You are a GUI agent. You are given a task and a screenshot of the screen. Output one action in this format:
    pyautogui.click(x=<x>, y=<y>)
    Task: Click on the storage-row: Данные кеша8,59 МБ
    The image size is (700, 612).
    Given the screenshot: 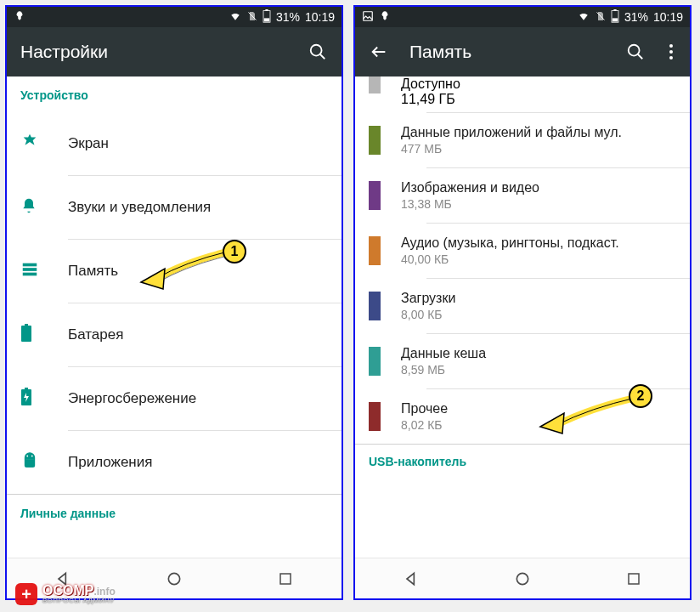 What is the action you would take?
    pyautogui.click(x=522, y=361)
    